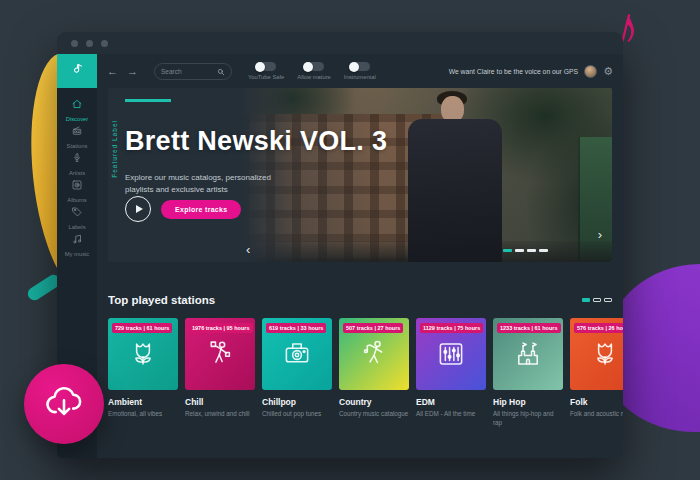 The width and height of the screenshot is (700, 480). Describe the element at coordinates (374, 354) in the screenshot. I see `station-card-tile: 507 tracks | 27 hours` at that location.